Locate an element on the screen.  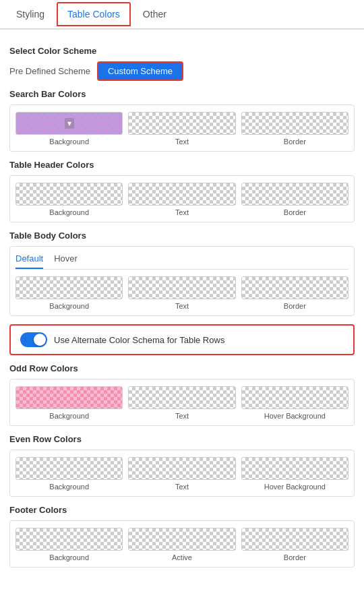
odd-text-label: Text is located at coordinates (182, 416).